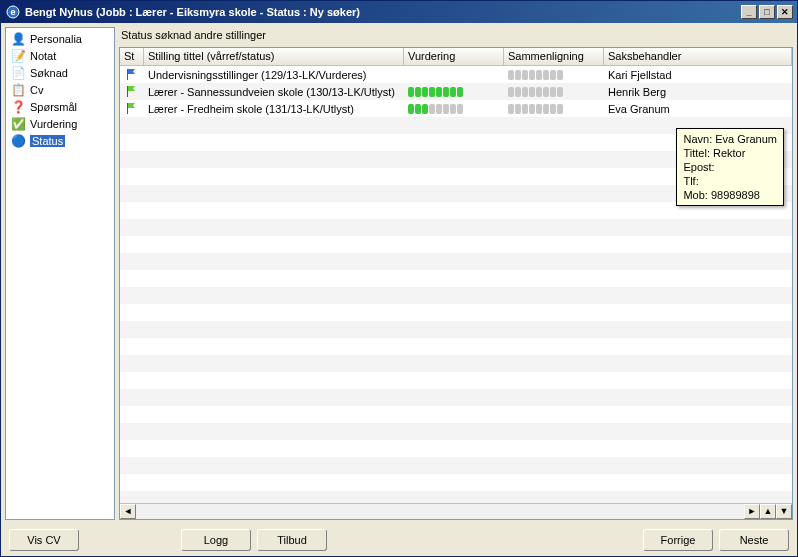 The height and width of the screenshot is (557, 798). Describe the element at coordinates (730, 195) in the screenshot. I see `tooltip-line: Mob: 98989898` at that location.